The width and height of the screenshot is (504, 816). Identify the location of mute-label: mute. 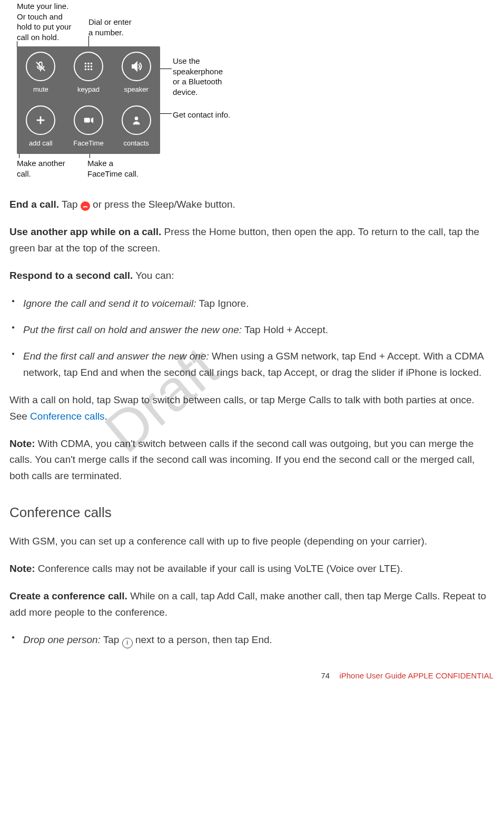
(41, 90).